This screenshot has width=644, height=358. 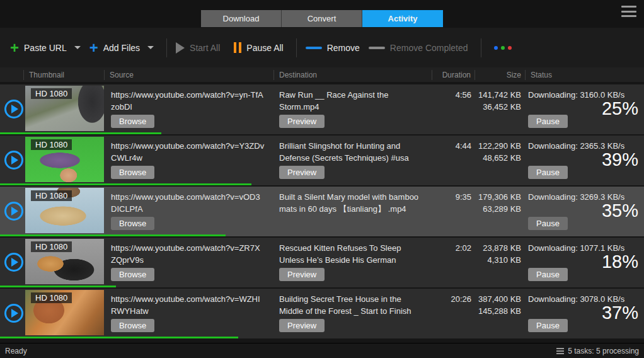 I want to click on size-total: 122,290 KB, so click(x=497, y=146).